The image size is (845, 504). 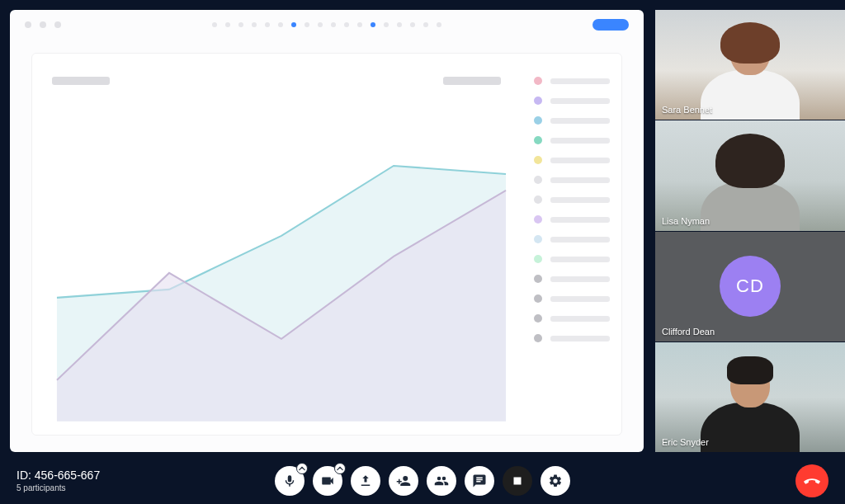 I want to click on mic-icon, so click(x=290, y=481).